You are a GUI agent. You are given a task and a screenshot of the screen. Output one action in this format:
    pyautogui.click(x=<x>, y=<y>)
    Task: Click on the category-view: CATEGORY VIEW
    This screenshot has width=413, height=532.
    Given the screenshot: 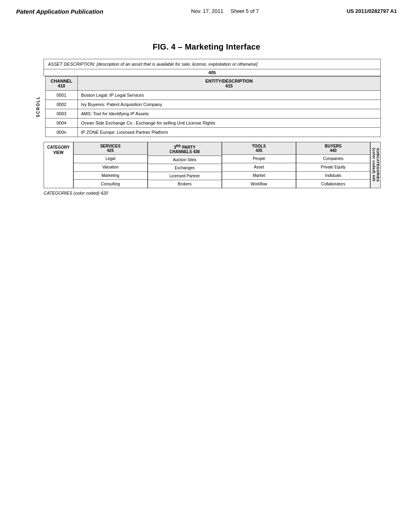 What is the action you would take?
    pyautogui.click(x=58, y=165)
    